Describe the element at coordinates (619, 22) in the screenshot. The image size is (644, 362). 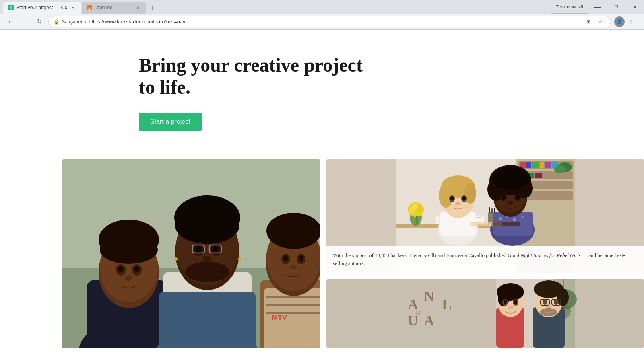
I see `profile-icon: 👤` at that location.